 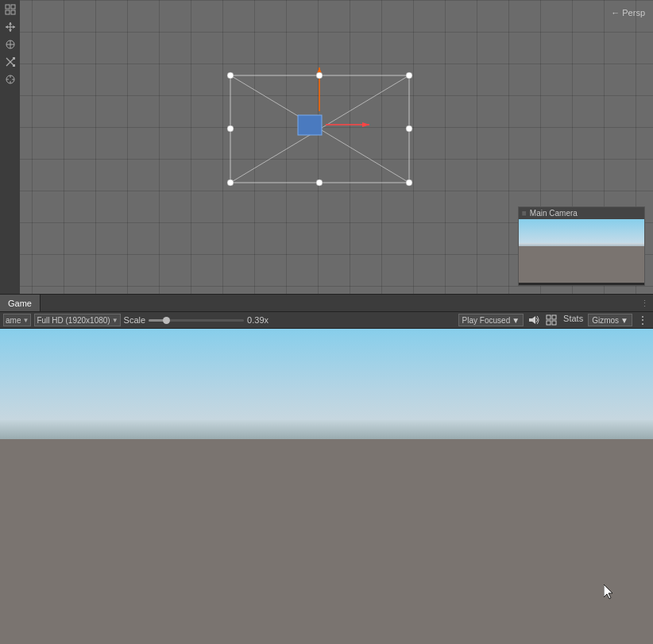 I want to click on scale-tool-icon, so click(x=10, y=62).